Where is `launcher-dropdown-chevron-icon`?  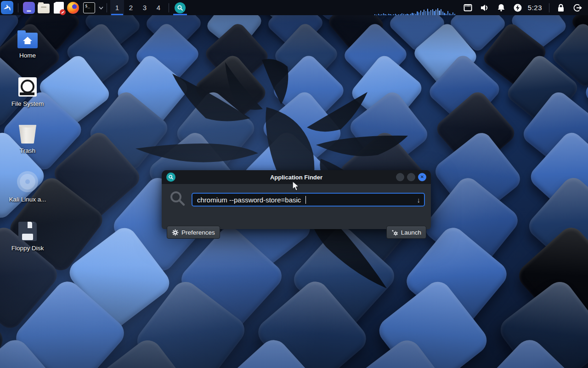 launcher-dropdown-chevron-icon is located at coordinates (101, 8).